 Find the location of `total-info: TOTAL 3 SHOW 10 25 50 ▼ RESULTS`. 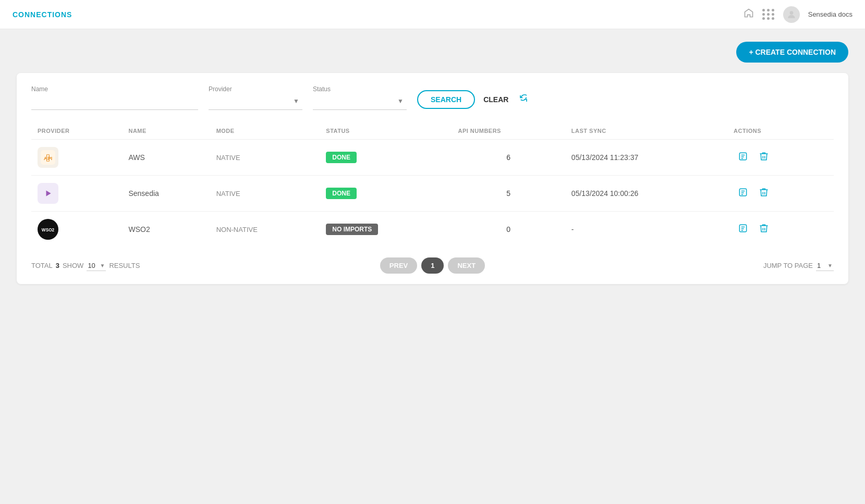

total-info: TOTAL 3 SHOW 10 25 50 ▼ RESULTS is located at coordinates (86, 266).